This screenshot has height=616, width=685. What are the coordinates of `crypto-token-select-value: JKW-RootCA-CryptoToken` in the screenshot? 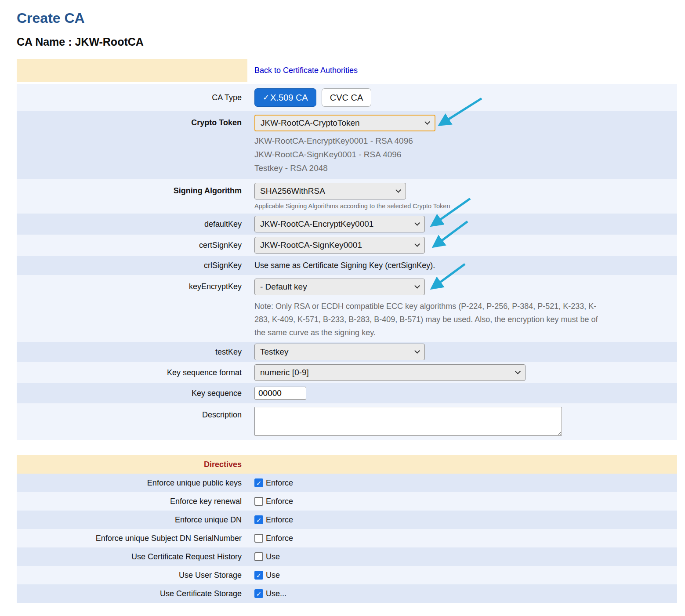 It's located at (310, 123).